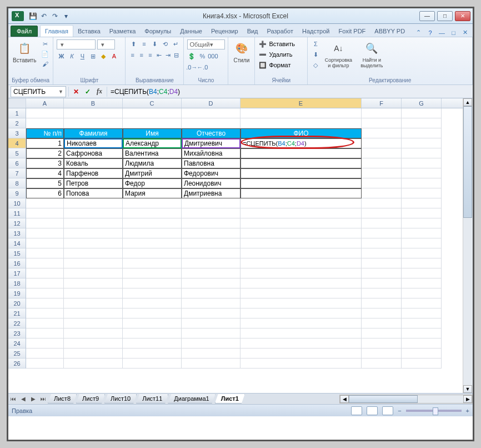  Describe the element at coordinates (468, 162) in the screenshot. I see `v-scroll-thumb` at that location.